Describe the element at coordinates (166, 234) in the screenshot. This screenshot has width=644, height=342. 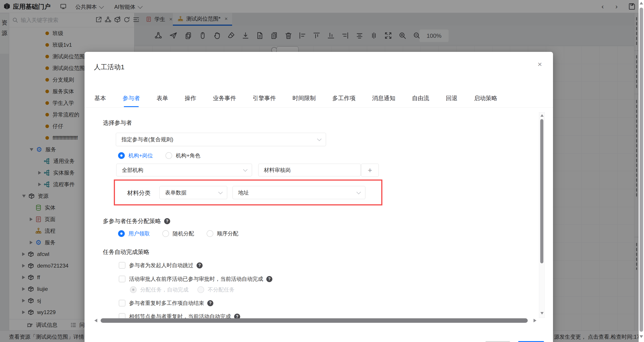
I see `radio-random-assign` at that location.